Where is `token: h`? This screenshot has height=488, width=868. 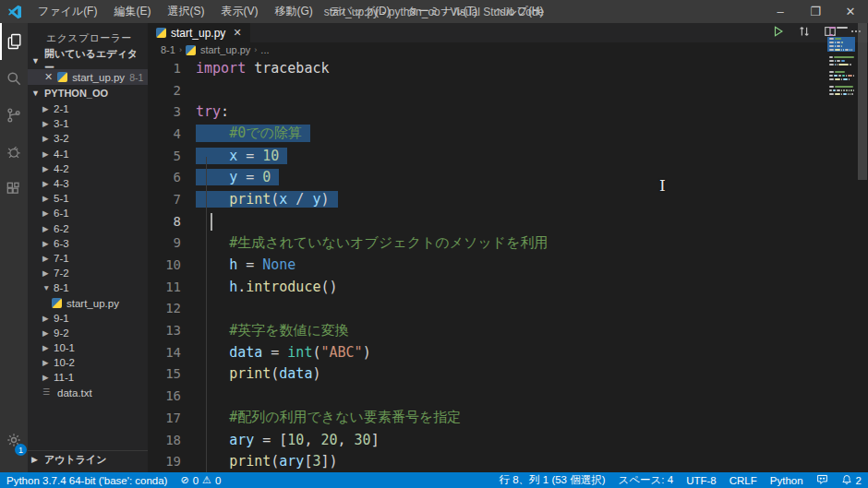
token: h is located at coordinates (233, 265).